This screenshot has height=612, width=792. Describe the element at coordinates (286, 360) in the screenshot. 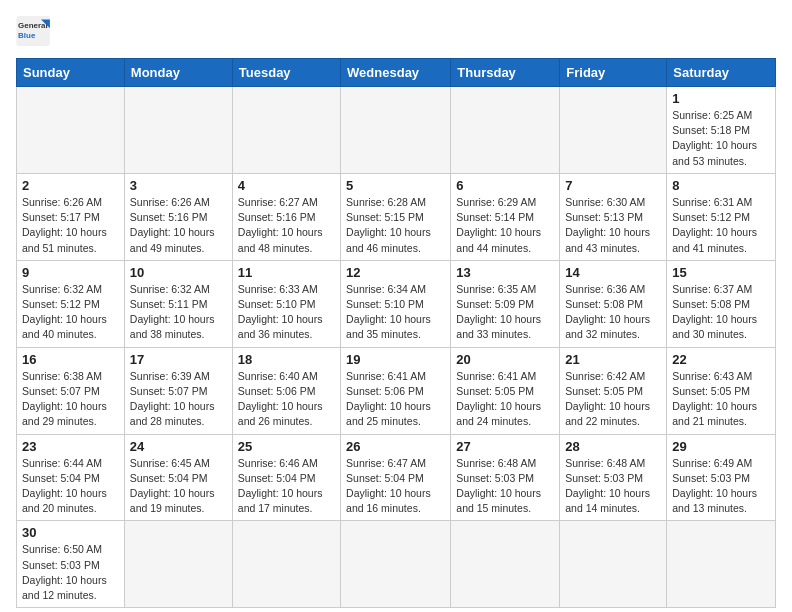

I see `day-number: 18` at that location.